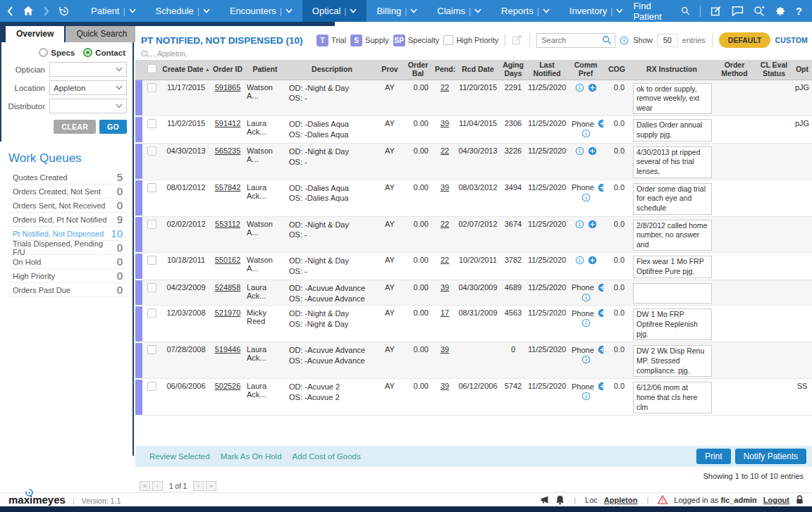 The height and width of the screenshot is (512, 812). Describe the element at coordinates (228, 224) in the screenshot. I see `order-id-link: 553112` at that location.